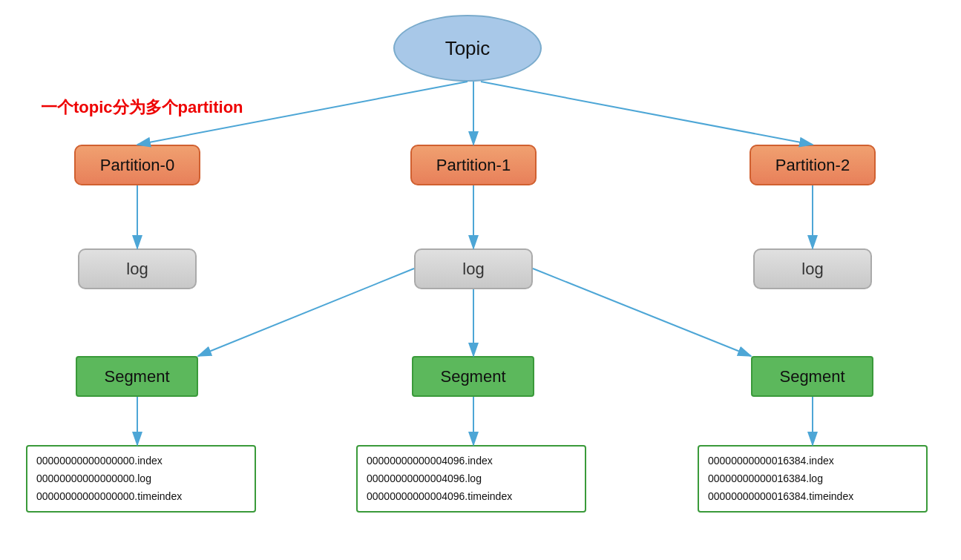 The height and width of the screenshot is (560, 961). Describe the element at coordinates (471, 497) in the screenshot. I see `file-box-1-line3: 00000000000004096.timeindex` at that location.